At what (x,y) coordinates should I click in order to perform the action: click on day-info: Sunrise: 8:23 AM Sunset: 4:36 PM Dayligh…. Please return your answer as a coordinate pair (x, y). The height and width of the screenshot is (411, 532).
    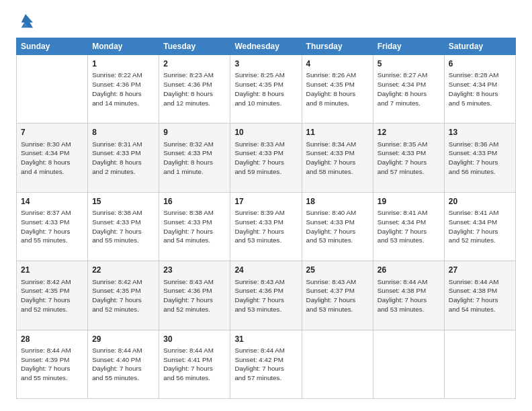
    Looking at the image, I should click on (195, 89).